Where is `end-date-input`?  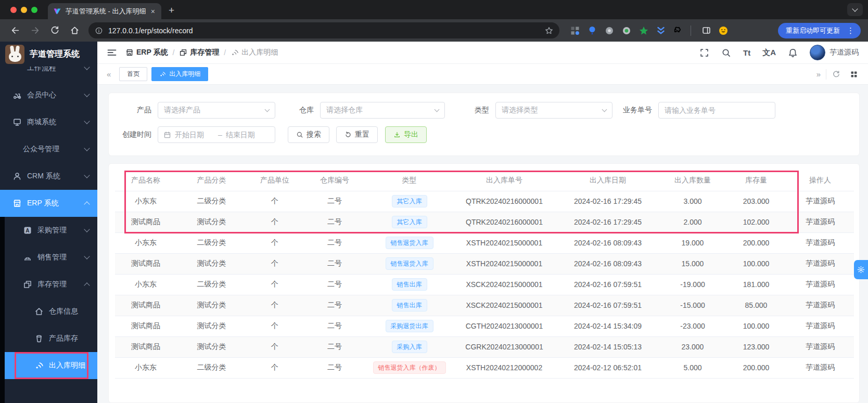
end-date-input is located at coordinates (246, 135).